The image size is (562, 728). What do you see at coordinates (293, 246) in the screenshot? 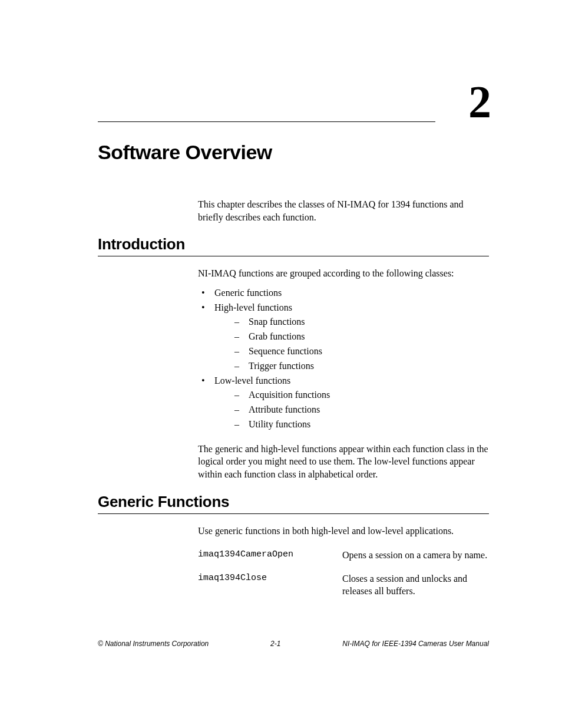
I see `section-heading-introduction: Introduction` at bounding box center [293, 246].